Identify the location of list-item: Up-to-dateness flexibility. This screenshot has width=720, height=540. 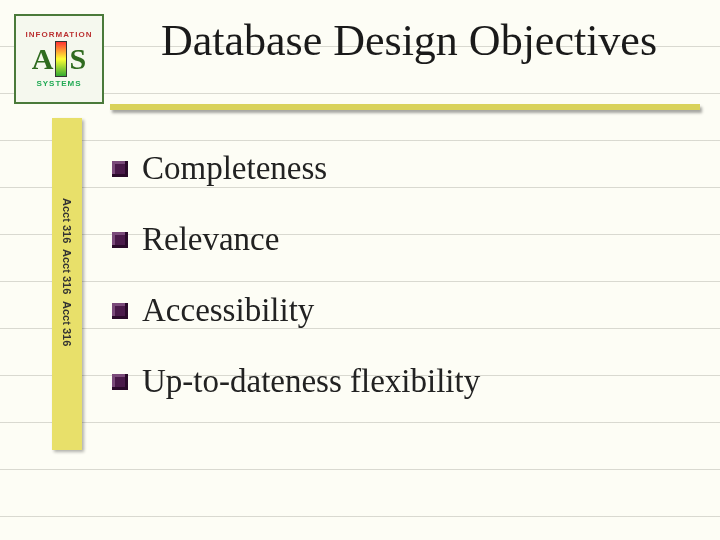
(401, 382).